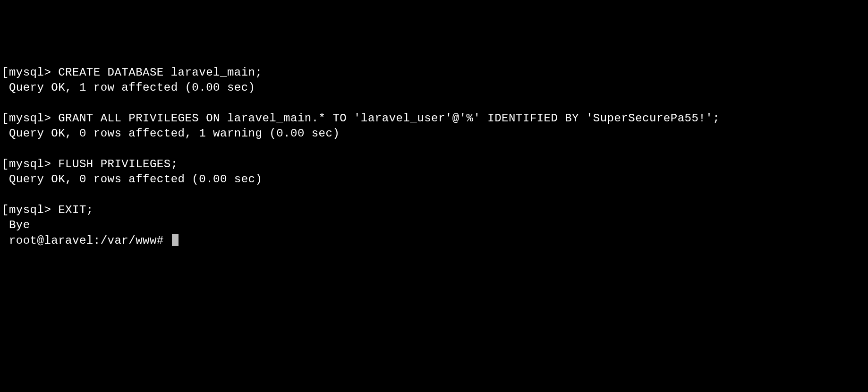 The height and width of the screenshot is (392, 868). Describe the element at coordinates (434, 210) in the screenshot. I see `terminal-line-command: [mysql> EXIT;` at that location.